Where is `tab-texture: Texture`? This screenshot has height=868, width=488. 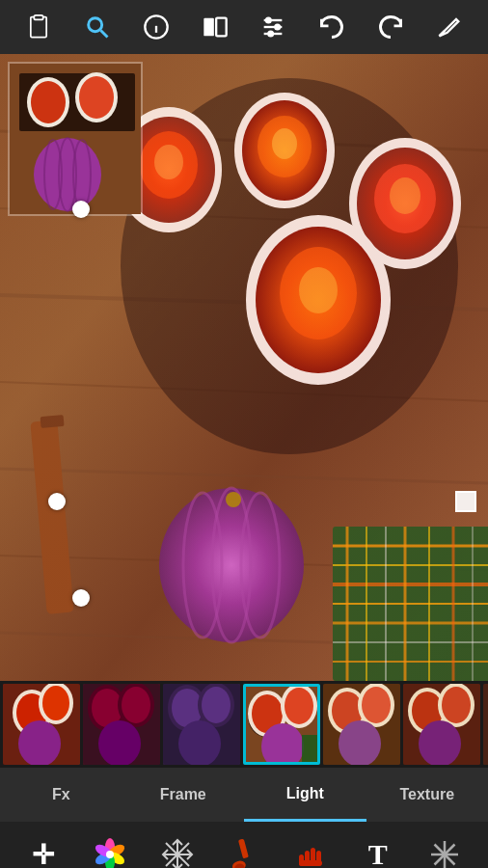
tab-texture: Texture is located at coordinates (428, 795).